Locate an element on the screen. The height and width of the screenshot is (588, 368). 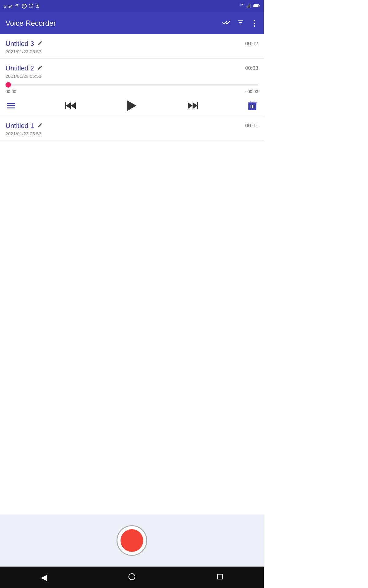
app-bar: Voice Recorder ⋮ is located at coordinates (132, 23).